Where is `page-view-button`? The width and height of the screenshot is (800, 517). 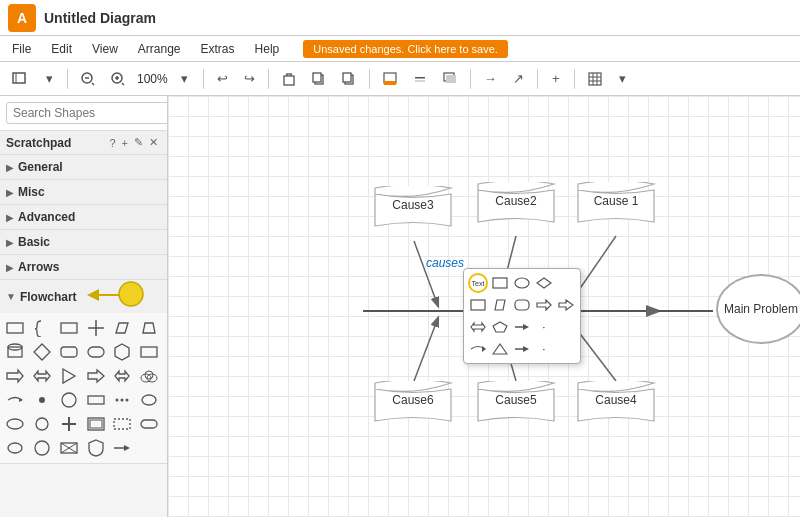
page-view-button is located at coordinates (20, 79).